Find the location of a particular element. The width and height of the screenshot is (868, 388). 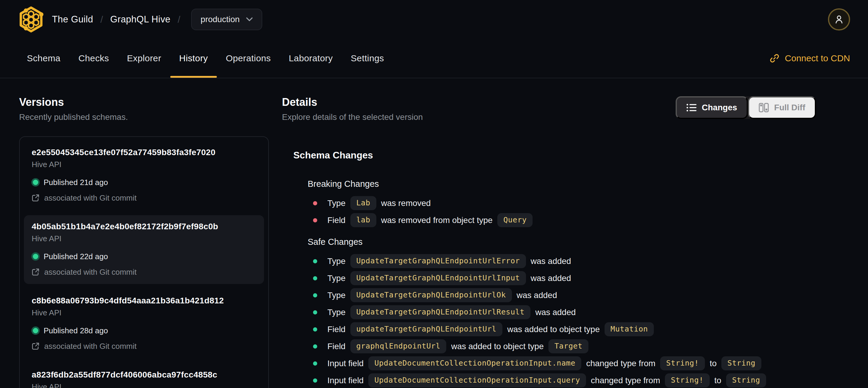

version-hash: a823f6db2a55df877dcf406006abca97fcc4858c is located at coordinates (144, 375).